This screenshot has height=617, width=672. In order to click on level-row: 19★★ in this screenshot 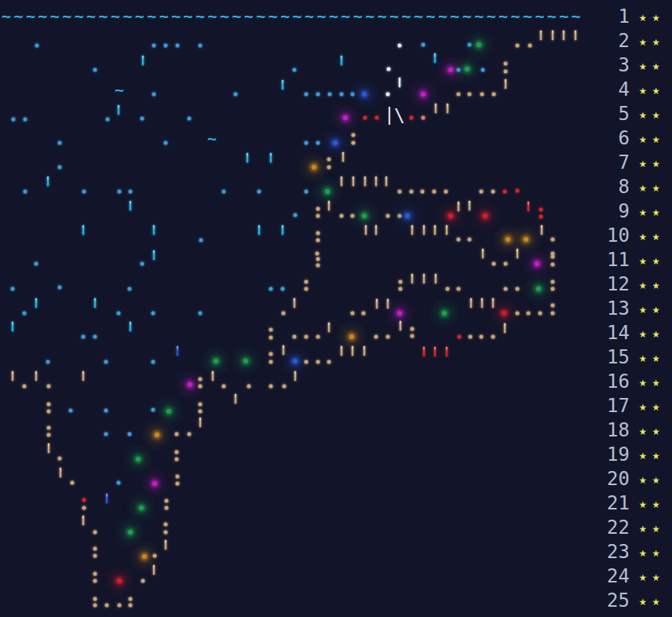, I will do `click(336, 455)`.